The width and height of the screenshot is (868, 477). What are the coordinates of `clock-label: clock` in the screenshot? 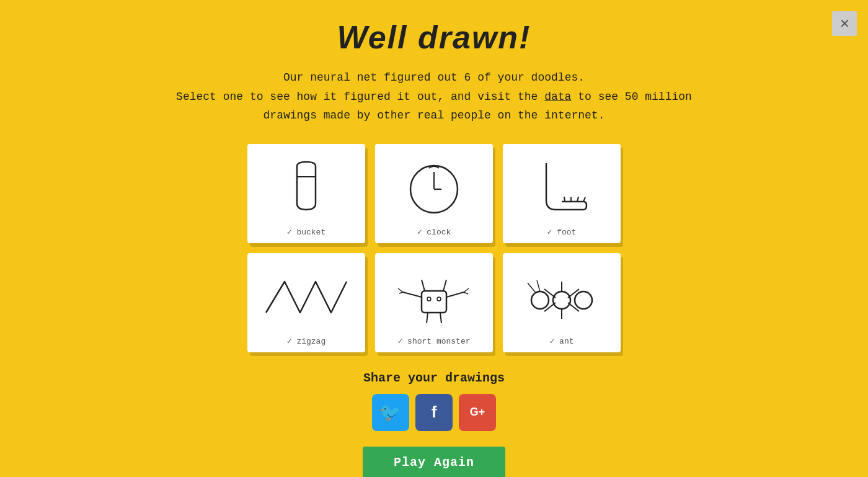 It's located at (434, 232).